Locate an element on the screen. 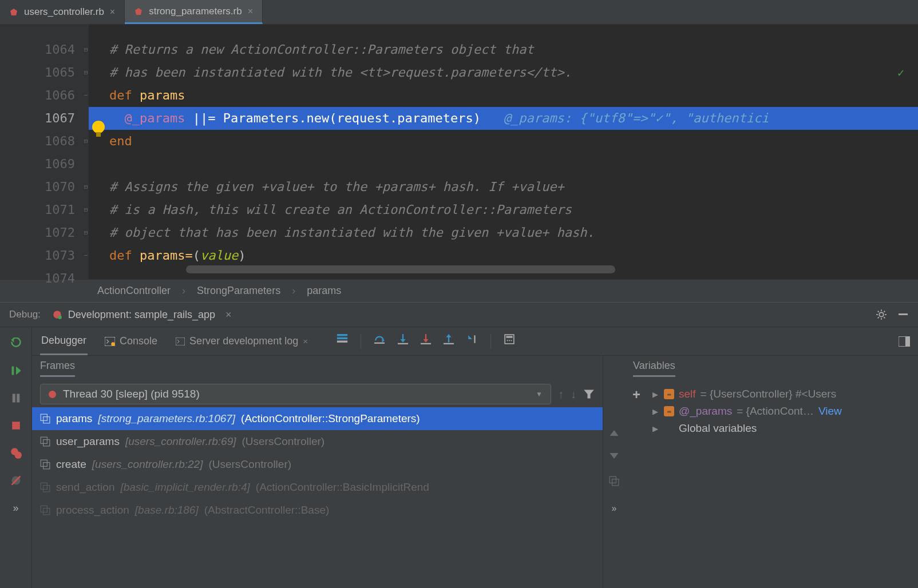 Image resolution: width=918 pixels, height=588 pixels. line-number: 1064 is located at coordinates (38, 50).